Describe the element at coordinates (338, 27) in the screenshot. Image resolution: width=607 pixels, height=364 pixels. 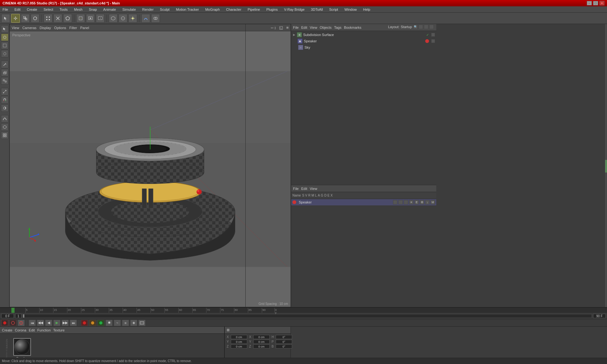
I see `obj-mgr-tab-tags: Tags` at that location.